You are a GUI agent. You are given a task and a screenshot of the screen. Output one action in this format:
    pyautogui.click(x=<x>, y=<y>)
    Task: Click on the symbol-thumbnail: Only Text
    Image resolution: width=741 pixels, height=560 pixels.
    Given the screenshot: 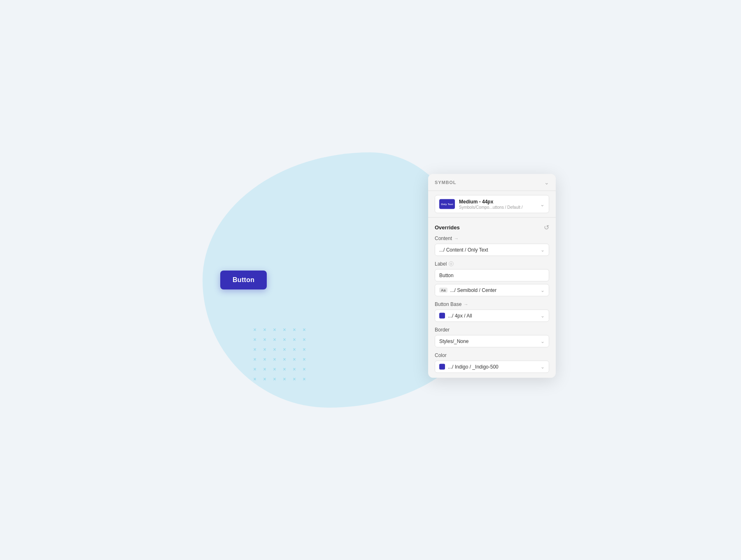 What is the action you would take?
    pyautogui.click(x=447, y=204)
    